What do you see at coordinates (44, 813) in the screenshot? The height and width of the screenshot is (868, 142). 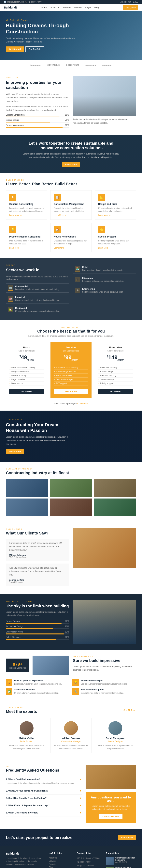 I see `faq-item-5: 5. When Do I receive my order?▼ Sed ut p…` at bounding box center [44, 813].